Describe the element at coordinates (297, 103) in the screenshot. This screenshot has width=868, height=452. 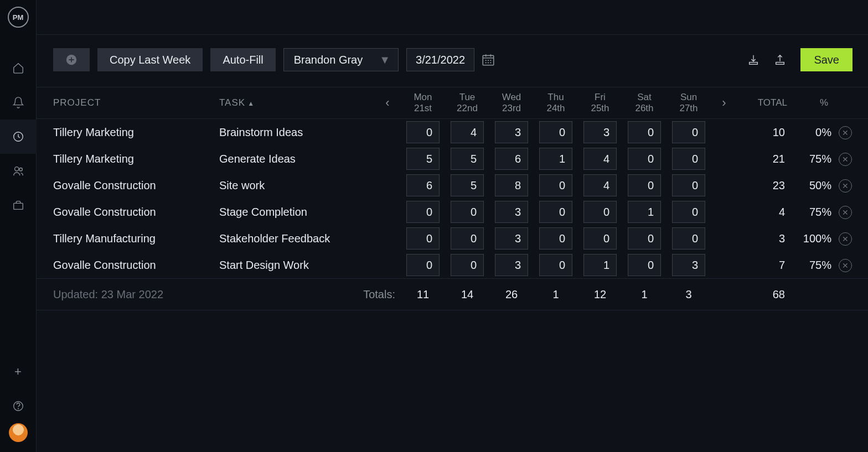
I see `header-task: TASK▲` at that location.